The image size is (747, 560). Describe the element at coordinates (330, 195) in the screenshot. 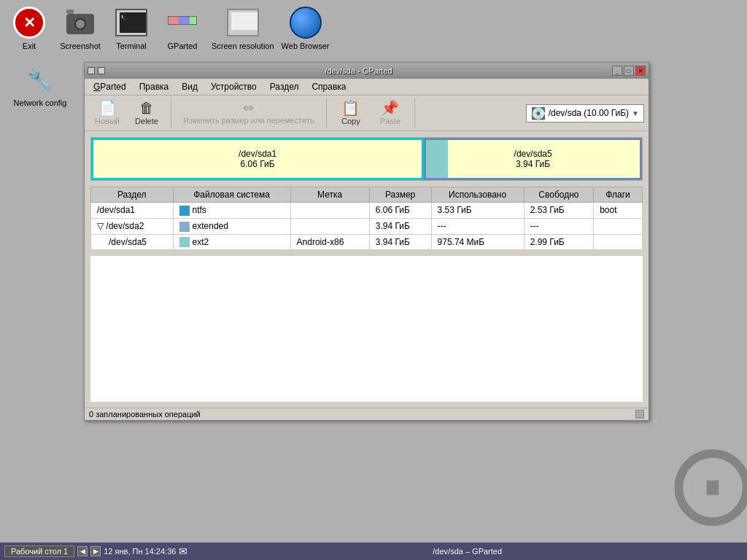

I see `col-header-label: Метка` at that location.